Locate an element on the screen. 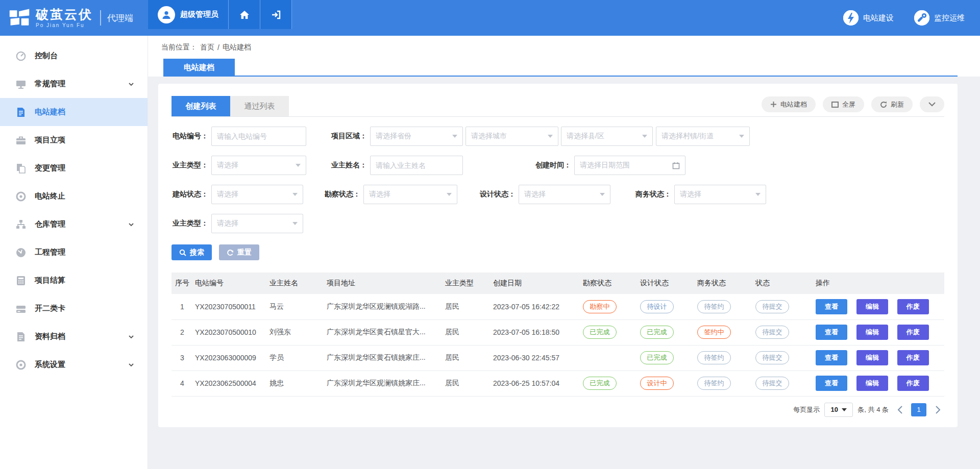 This screenshot has height=469, width=980. station-code-input is located at coordinates (259, 136).